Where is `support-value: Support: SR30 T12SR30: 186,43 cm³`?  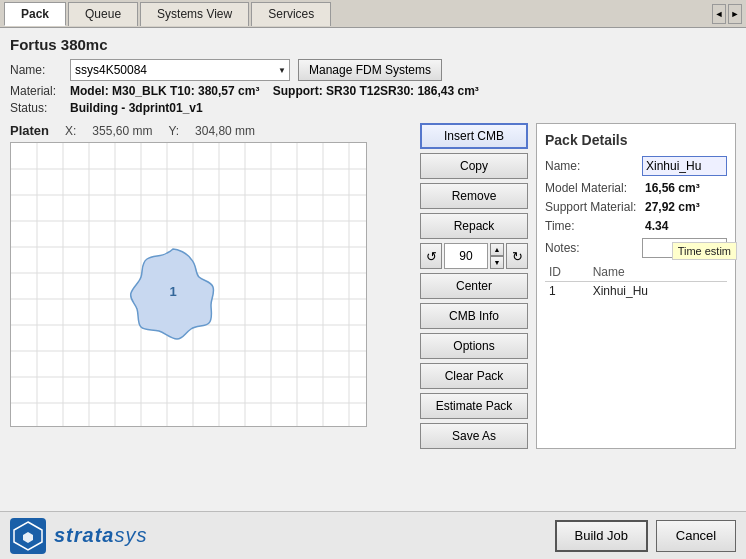 support-value: Support: SR30 T12SR30: 186,43 cm³ is located at coordinates (376, 91).